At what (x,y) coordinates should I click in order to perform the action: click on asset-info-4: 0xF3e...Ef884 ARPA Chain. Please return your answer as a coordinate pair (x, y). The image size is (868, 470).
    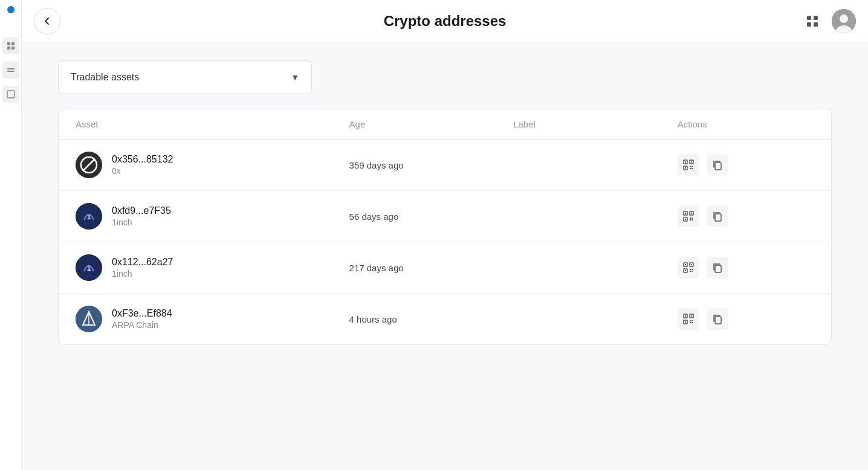
    Looking at the image, I should click on (142, 319).